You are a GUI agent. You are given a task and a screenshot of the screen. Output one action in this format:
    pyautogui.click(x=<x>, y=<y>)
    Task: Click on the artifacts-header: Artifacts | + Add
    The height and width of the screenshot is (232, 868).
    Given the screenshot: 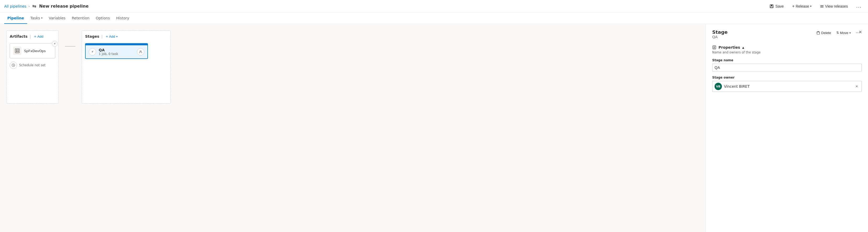 What is the action you would take?
    pyautogui.click(x=32, y=36)
    